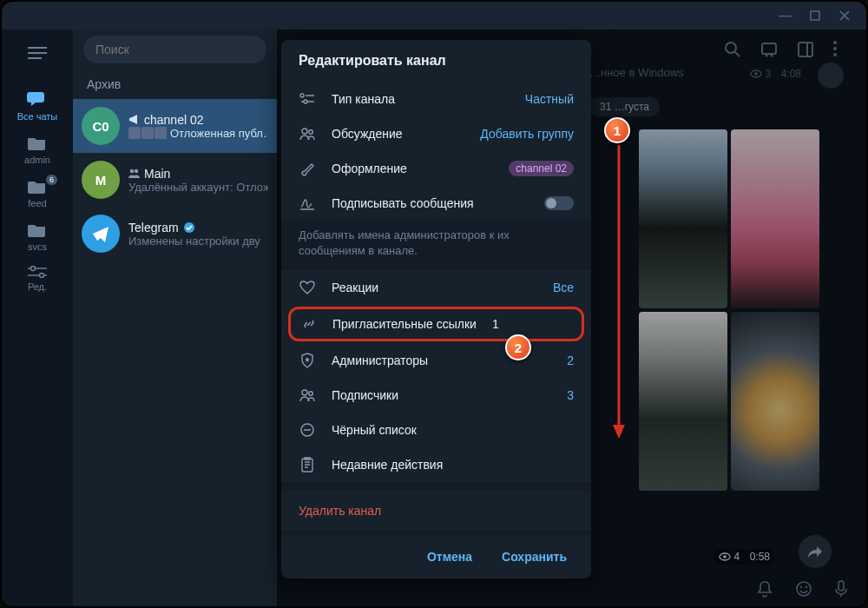 This screenshot has height=608, width=868. What do you see at coordinates (37, 53) in the screenshot?
I see `main-menu-button` at bounding box center [37, 53].